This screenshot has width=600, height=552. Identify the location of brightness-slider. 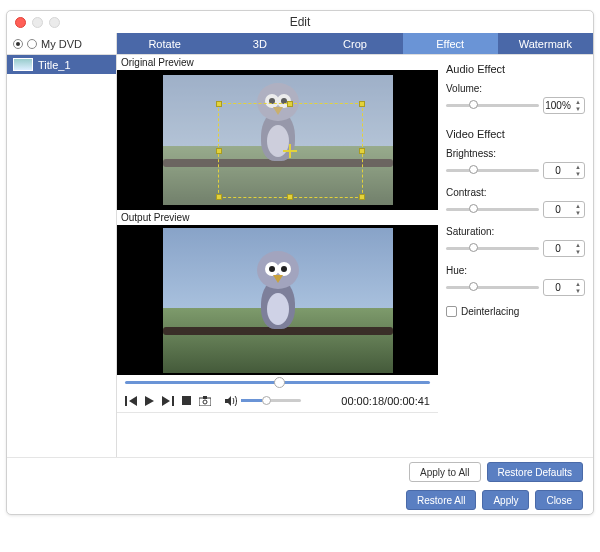
(492, 170).